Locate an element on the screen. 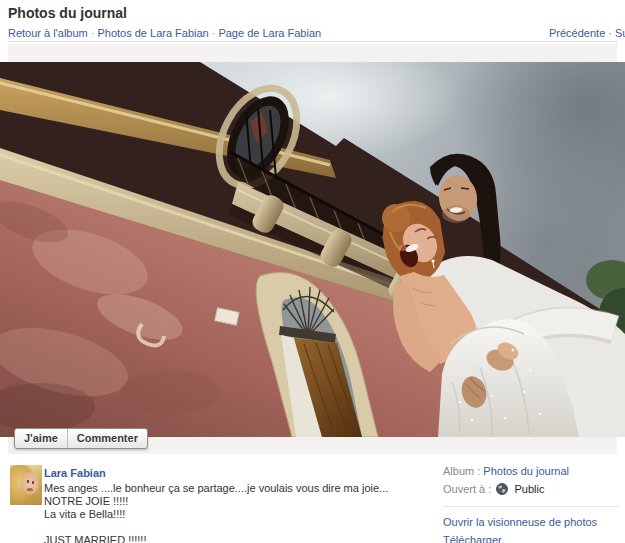 This screenshot has width=625, height=543. breadcrumb-link-page-of: Page de Lara Fabian is located at coordinates (270, 33).